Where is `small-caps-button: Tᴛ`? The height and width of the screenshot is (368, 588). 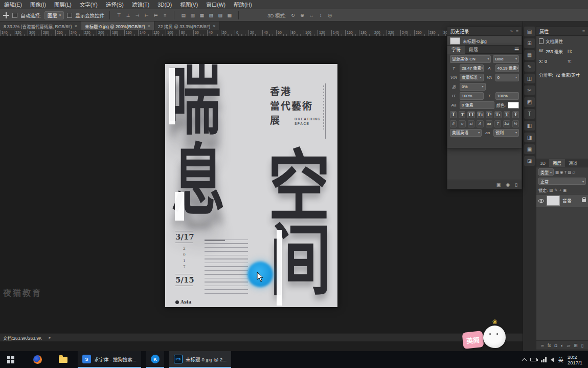
small-caps-button: Tᴛ is located at coordinates (481, 115).